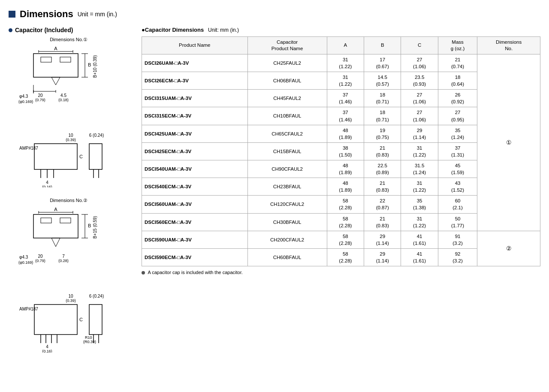 The height and width of the screenshot is (392, 549). I want to click on cell-cap-product-name: CH30BFAUL, so click(287, 222).